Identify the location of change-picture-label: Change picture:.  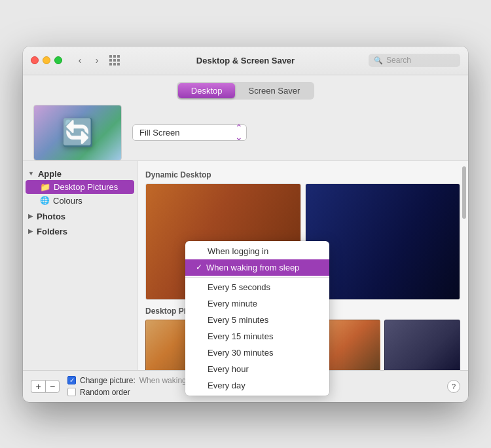
(107, 381).